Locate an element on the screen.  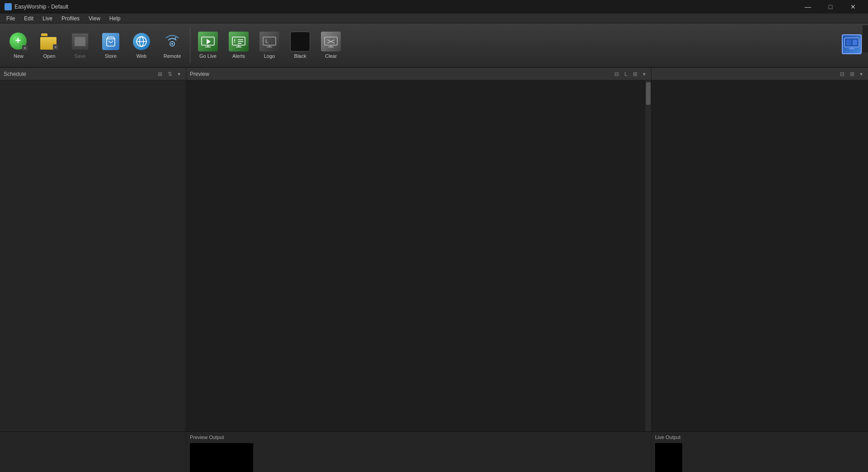
golive-label: Go Live is located at coordinates (208, 56).